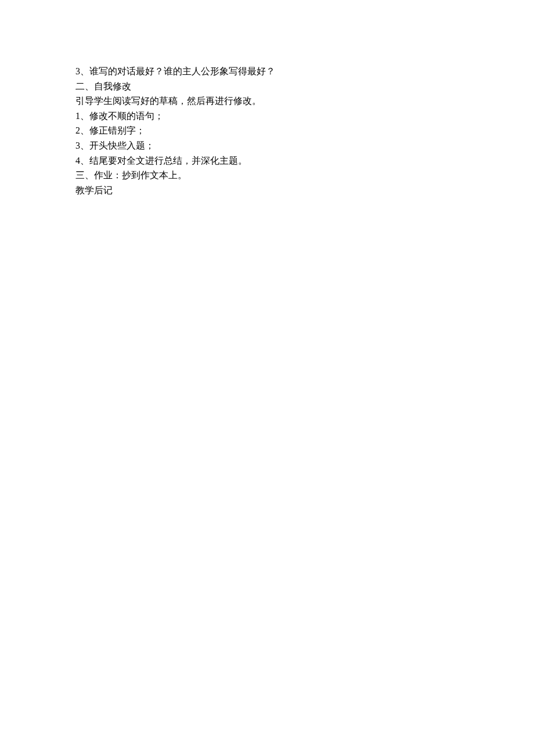  I want to click on body-line: 4、结尾要对全文进行总结，并深化主题。, so click(267, 161).